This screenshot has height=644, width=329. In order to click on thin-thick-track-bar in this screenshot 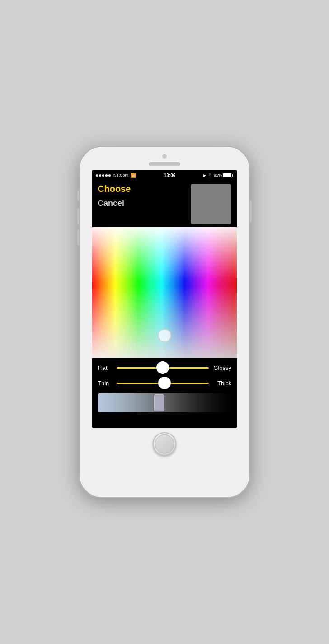, I will do `click(163, 383)`.